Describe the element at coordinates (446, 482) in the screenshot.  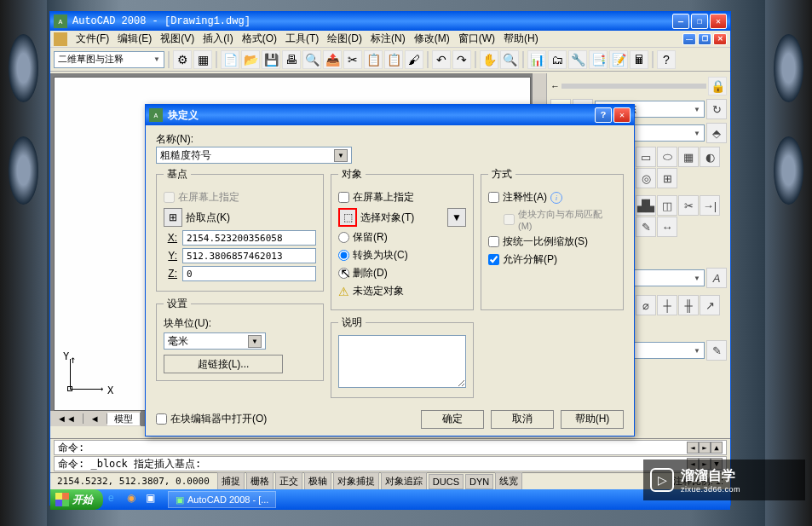
I see `status-ducs: DUCS` at that location.